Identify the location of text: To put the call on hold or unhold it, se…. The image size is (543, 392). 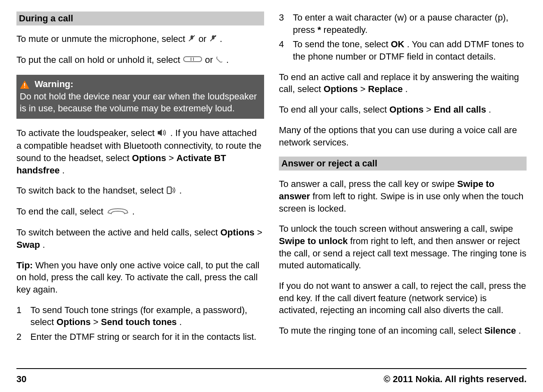
(99, 60).